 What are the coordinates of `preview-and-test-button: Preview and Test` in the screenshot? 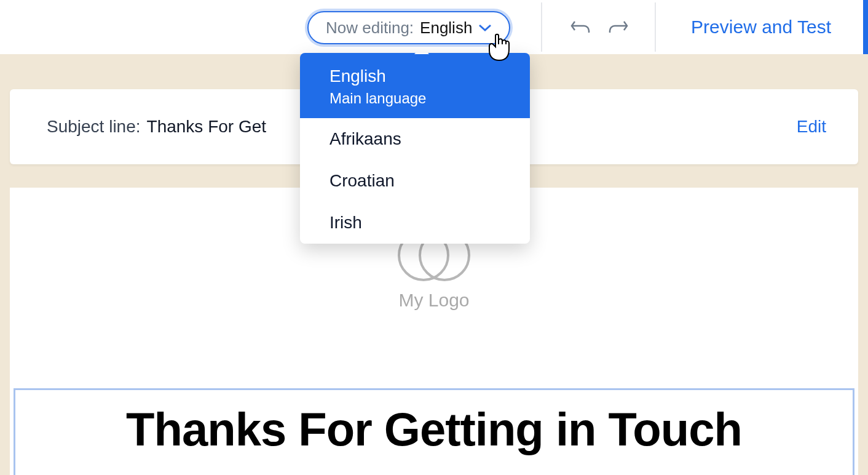 It's located at (761, 27).